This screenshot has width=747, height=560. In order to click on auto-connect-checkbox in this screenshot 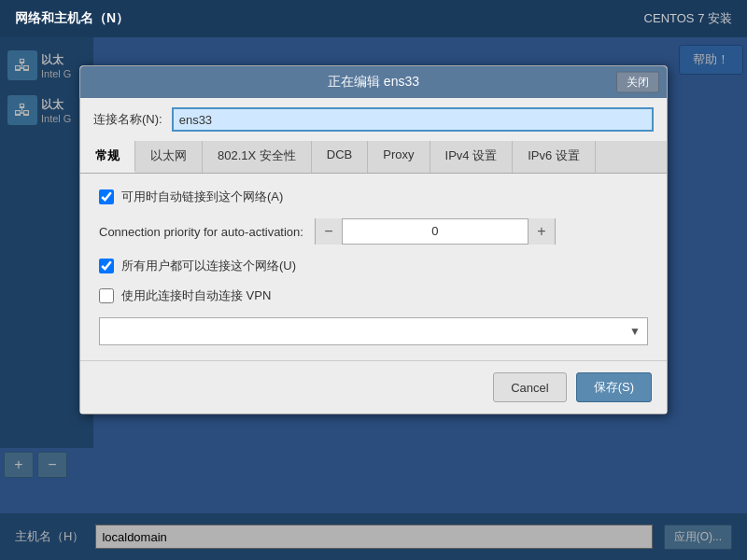, I will do `click(106, 197)`.